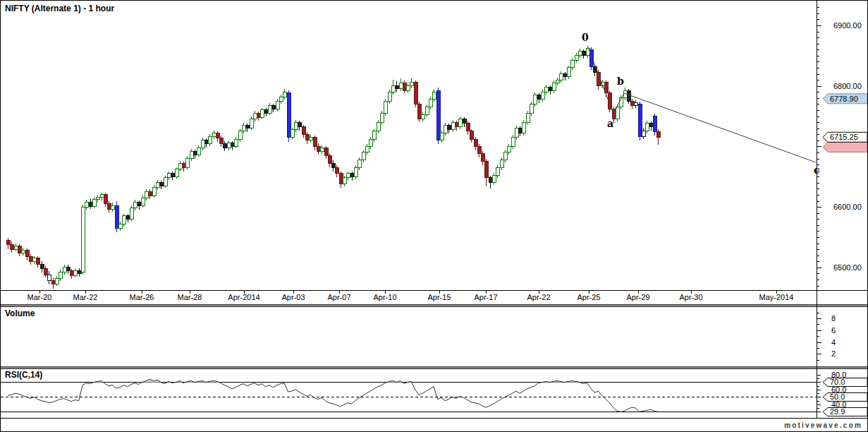  What do you see at coordinates (385, 297) in the screenshot?
I see `svg-text: Apr-10` at bounding box center [385, 297].